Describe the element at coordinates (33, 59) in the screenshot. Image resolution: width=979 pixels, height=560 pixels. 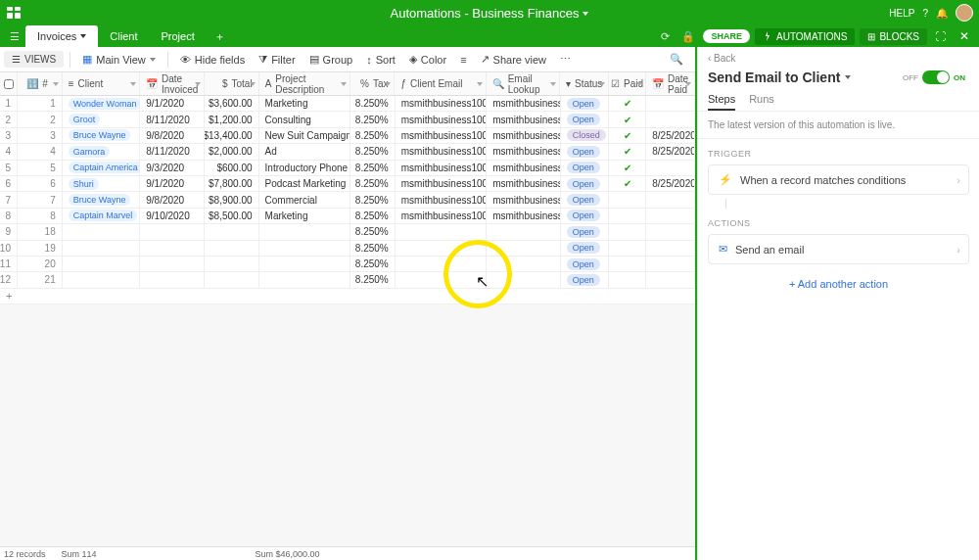
I see `views-button: ☰ VIEWS` at that location.